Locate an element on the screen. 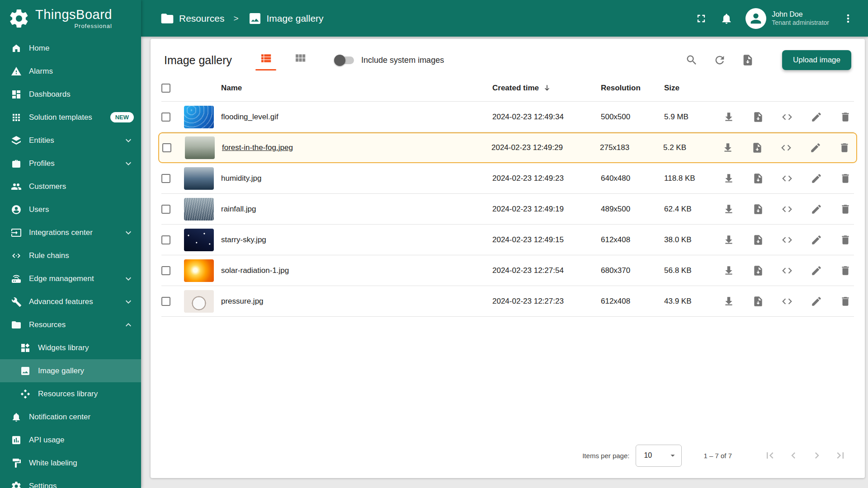 Image resolution: width=868 pixels, height=488 pixels. sidebar-item-home: Home is located at coordinates (71, 48).